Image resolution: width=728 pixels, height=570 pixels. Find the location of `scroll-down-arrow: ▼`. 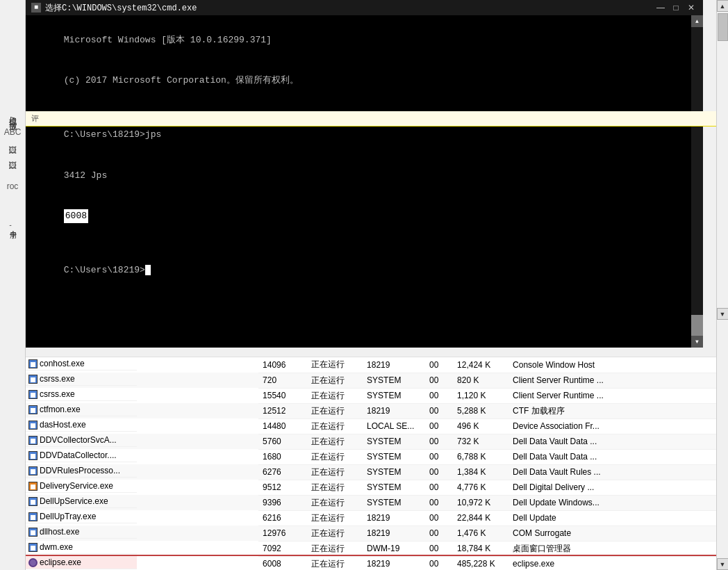

scroll-down-arrow: ▼ is located at coordinates (722, 564).